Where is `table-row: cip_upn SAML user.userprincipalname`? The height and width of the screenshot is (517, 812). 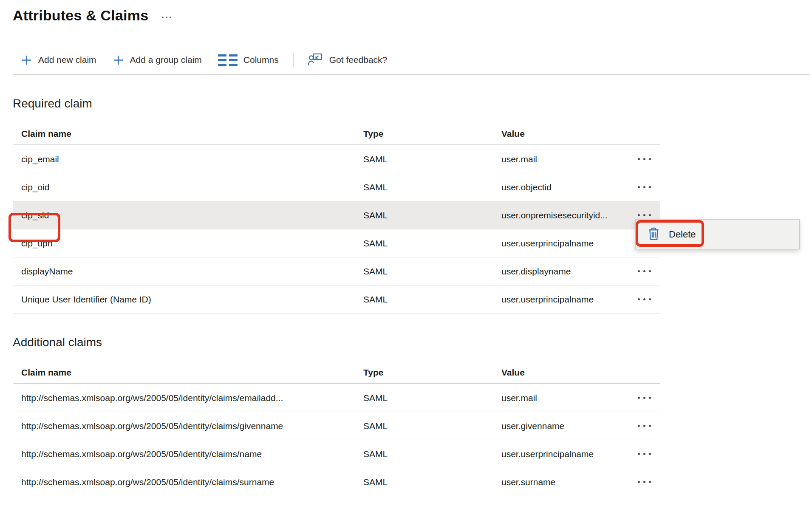 table-row: cip_upn SAML user.userprincipalname is located at coordinates (337, 243).